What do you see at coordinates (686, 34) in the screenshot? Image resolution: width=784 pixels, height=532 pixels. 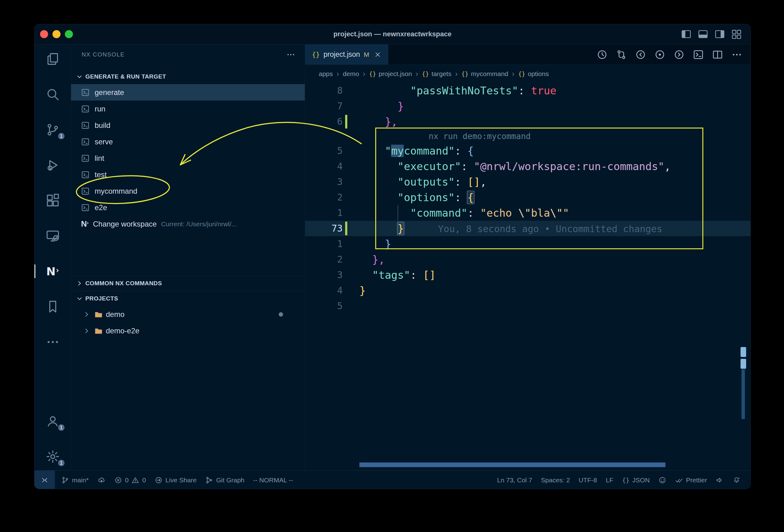 I see `toggle-primary-sidebar-icon` at bounding box center [686, 34].